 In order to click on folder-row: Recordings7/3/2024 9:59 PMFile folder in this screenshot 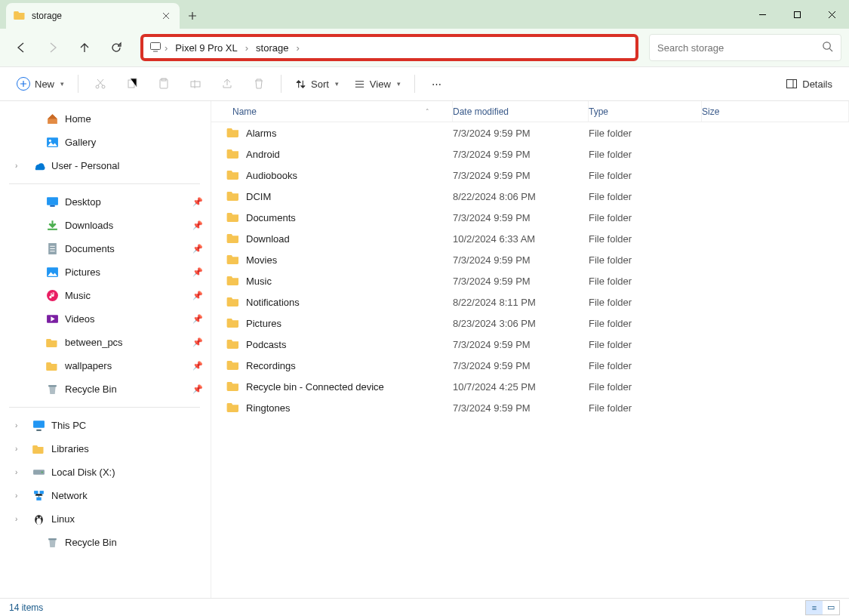, I will do `click(530, 365)`.